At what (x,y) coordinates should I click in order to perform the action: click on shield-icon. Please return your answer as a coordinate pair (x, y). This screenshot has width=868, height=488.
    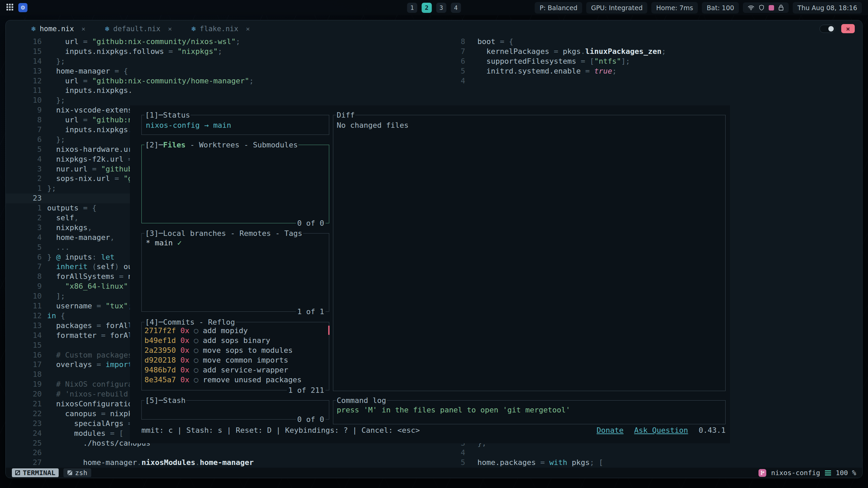
    Looking at the image, I should click on (762, 7).